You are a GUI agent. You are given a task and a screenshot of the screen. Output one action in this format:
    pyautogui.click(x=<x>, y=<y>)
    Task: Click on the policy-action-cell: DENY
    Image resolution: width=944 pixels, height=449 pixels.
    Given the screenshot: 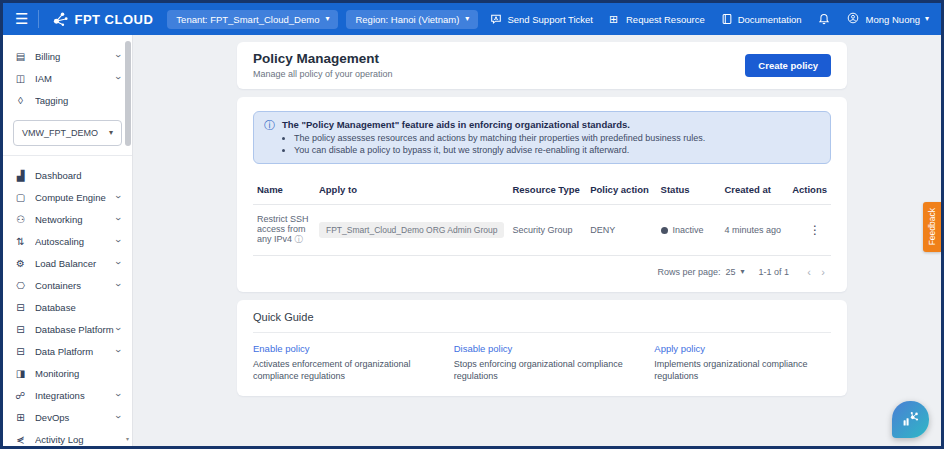 What is the action you would take?
    pyautogui.click(x=621, y=230)
    